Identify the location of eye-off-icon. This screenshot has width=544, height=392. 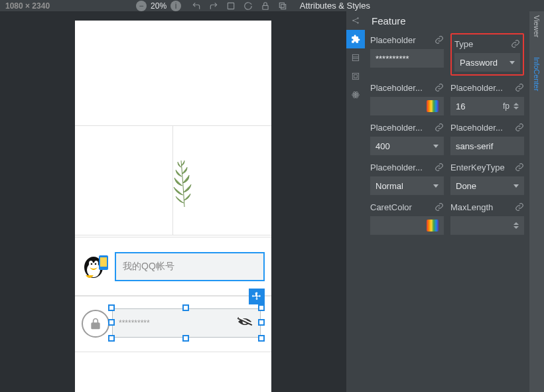
(245, 323).